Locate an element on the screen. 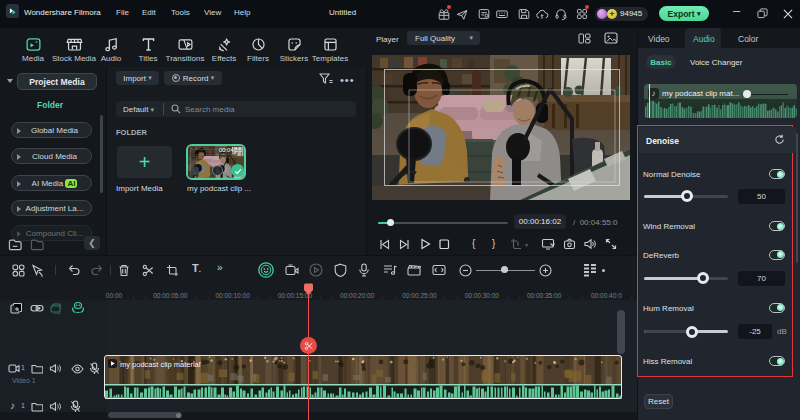  svg-text: 00:00:20:00 is located at coordinates (358, 296).